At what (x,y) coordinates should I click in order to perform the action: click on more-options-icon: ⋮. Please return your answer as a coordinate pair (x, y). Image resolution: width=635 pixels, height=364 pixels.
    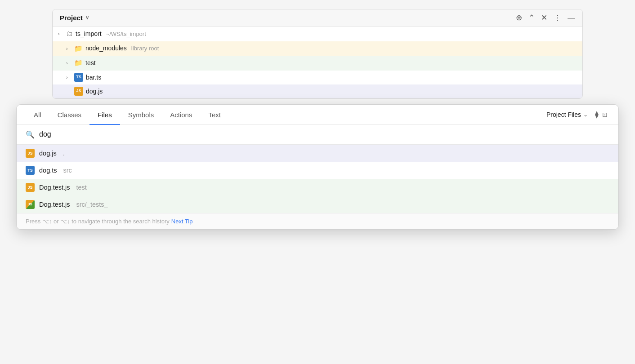
    Looking at the image, I should click on (558, 18).